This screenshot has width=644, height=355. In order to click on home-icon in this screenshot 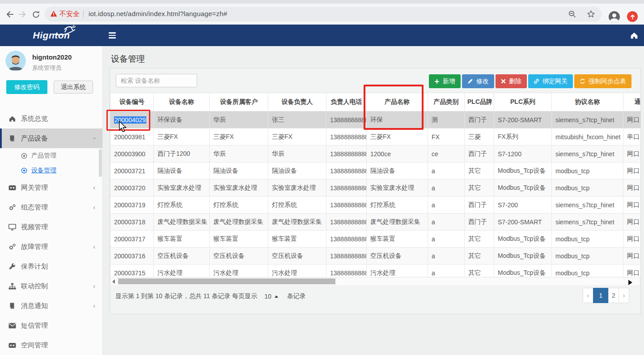, I will do `click(634, 35)`.